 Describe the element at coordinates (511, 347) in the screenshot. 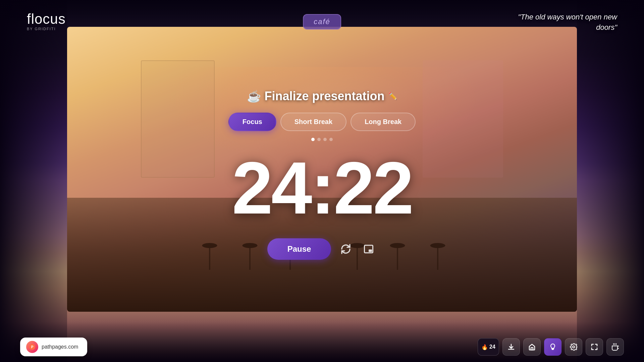

I see `download-button` at that location.